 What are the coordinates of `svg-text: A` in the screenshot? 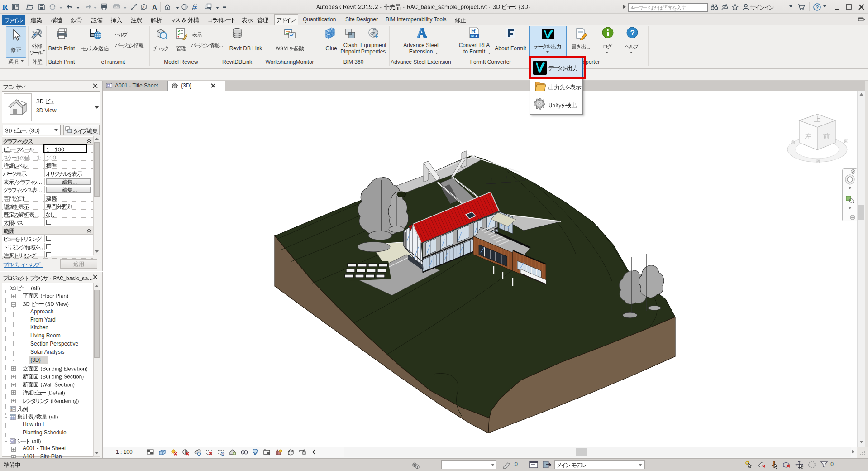 It's located at (155, 7).